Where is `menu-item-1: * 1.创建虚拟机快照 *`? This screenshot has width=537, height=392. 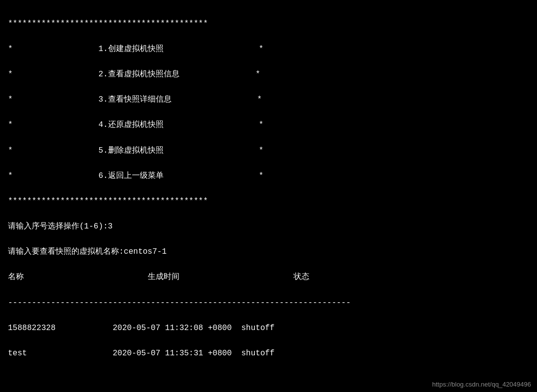
menu-item-1: * 1.创建虚拟机快照 * is located at coordinates (269, 50).